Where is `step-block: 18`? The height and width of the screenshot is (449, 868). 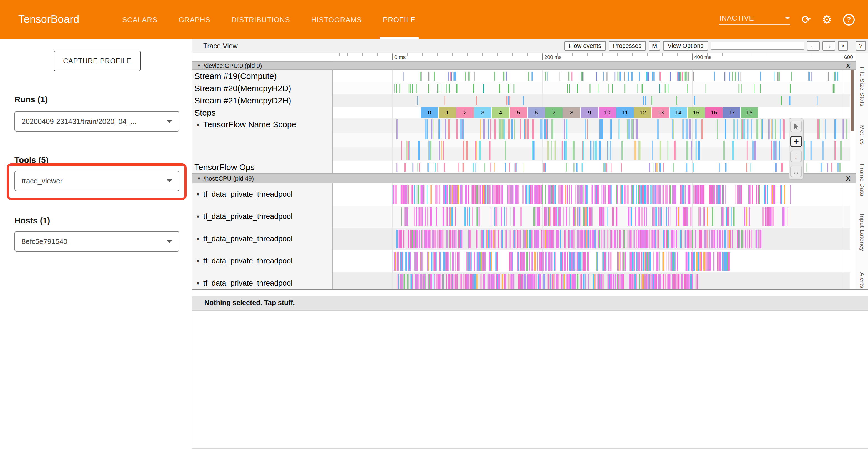
step-block: 18 is located at coordinates (749, 113).